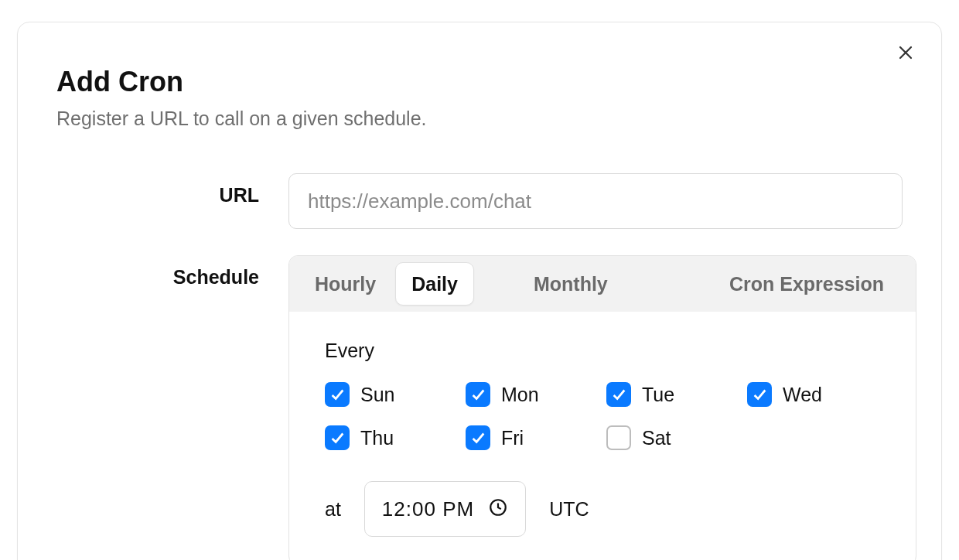 The image size is (959, 560). I want to click on schedule-tabs: Hourly Daily Monthly Cron Expression, so click(602, 284).